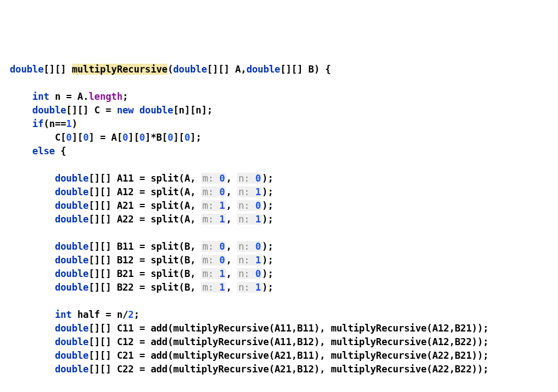 The height and width of the screenshot is (392, 558). What do you see at coordinates (61, 151) in the screenshot?
I see `else-brace: {` at bounding box center [61, 151].